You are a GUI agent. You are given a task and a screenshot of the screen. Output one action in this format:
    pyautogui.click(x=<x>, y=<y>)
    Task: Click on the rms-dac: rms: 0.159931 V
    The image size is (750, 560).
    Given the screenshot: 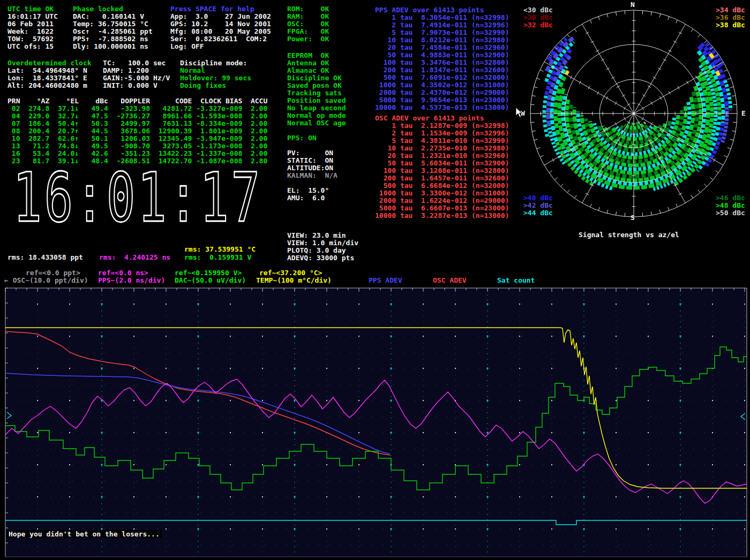 What is the action you would take?
    pyautogui.click(x=218, y=258)
    